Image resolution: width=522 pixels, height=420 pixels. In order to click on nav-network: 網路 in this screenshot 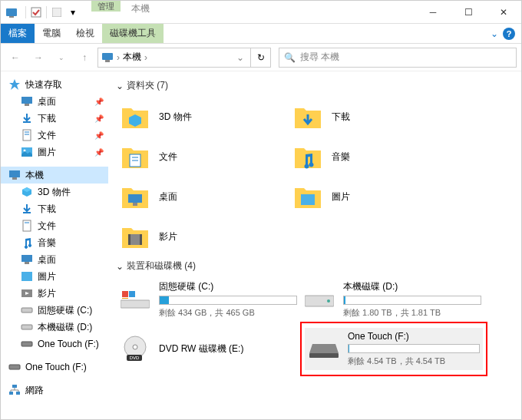, I will do `click(55, 390)`.